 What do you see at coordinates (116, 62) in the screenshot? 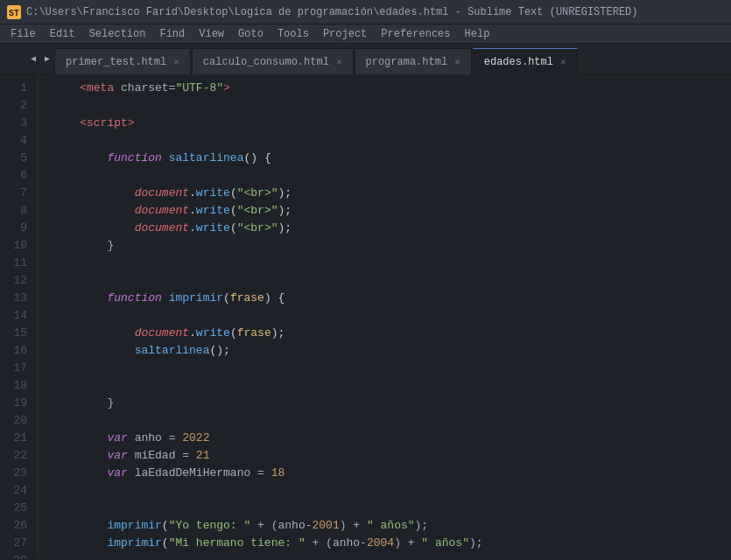
I see `tab-label: primer_test.html` at bounding box center [116, 62].